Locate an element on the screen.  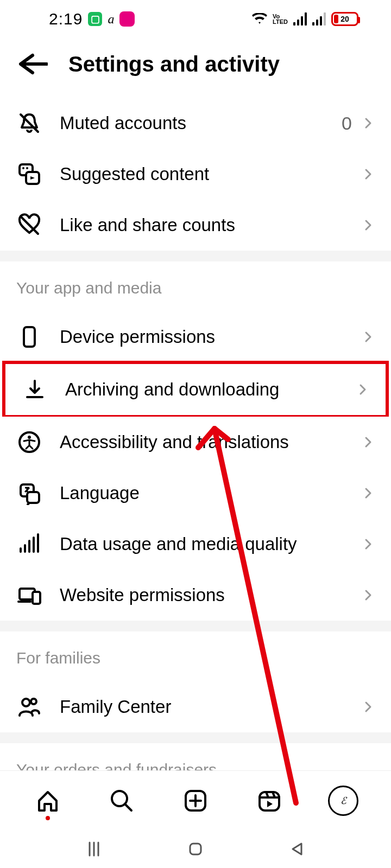
battery-pct: 20 is located at coordinates (345, 19).